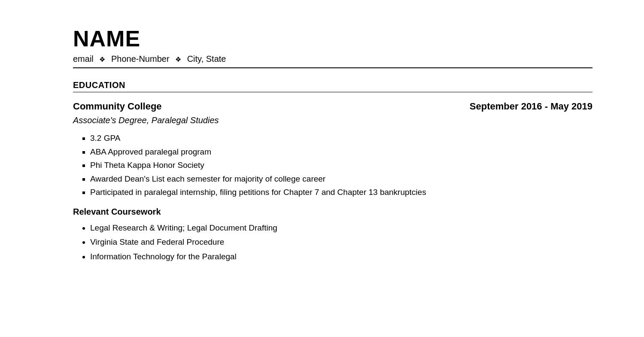 The width and height of the screenshot is (644, 337). Describe the element at coordinates (333, 120) in the screenshot. I see `degree-line: Associate's Degree, Paralegal Studies` at that location.